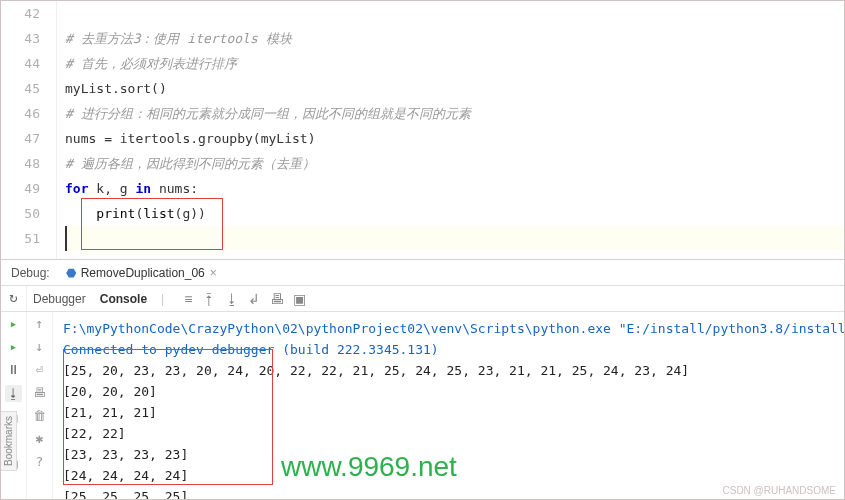 The image size is (845, 500). What do you see at coordinates (14, 370) in the screenshot?
I see `pause-icon: ⏸` at bounding box center [14, 370].